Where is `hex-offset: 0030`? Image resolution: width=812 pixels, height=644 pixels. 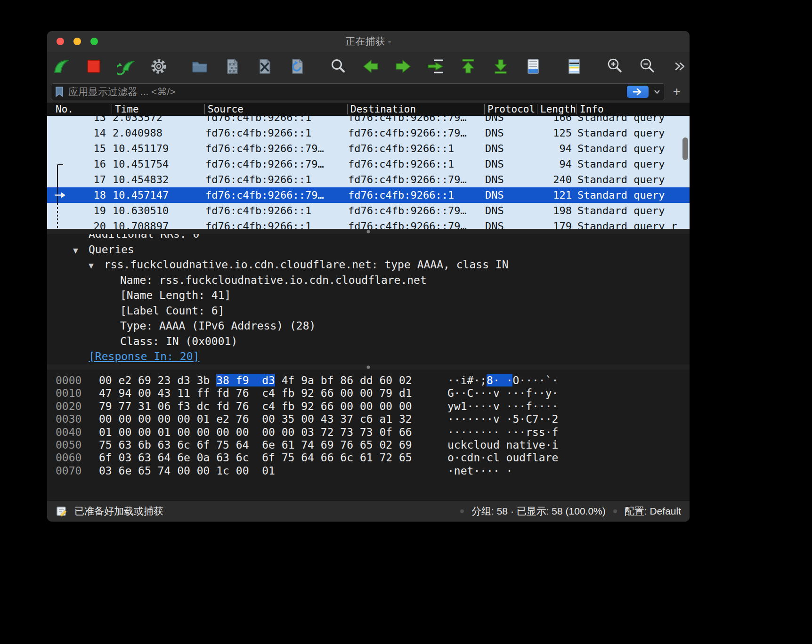 hex-offset: 0030 is located at coordinates (69, 419).